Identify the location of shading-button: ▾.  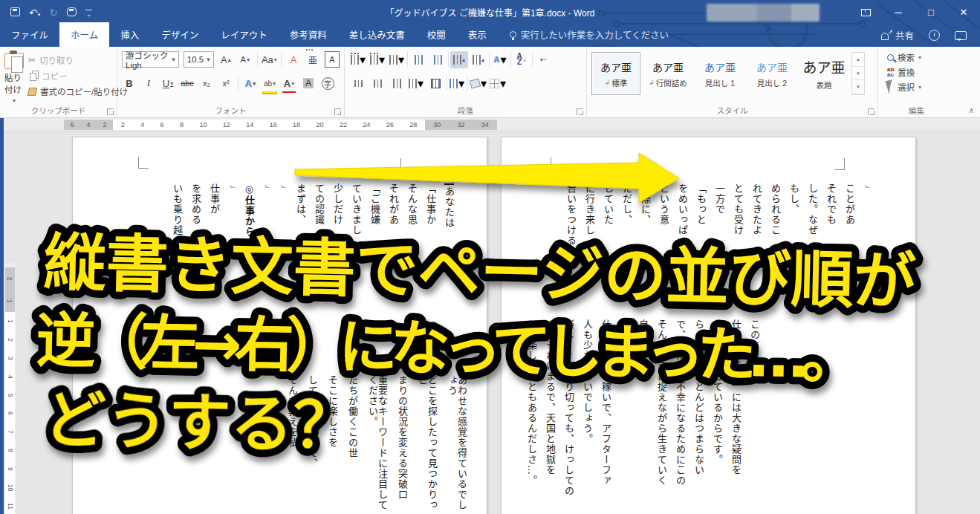
(478, 83).